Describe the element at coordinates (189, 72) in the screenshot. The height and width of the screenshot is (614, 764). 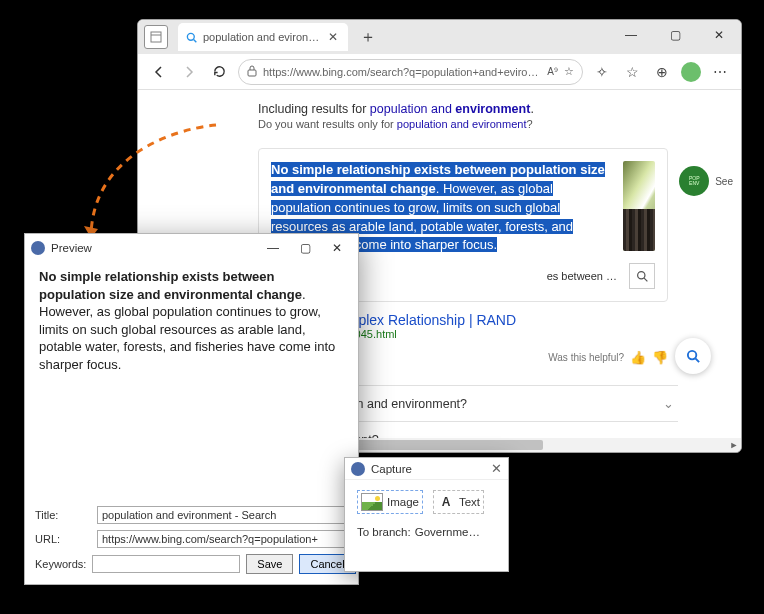
I see `forward-button` at that location.